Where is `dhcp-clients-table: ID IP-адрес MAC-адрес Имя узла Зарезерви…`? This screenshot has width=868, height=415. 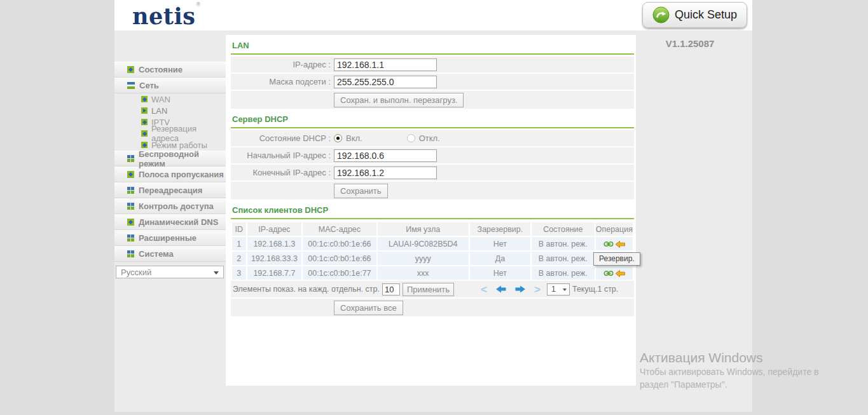 dhcp-clients-table: ID IP-адрес MAC-адрес Имя узла Зарезерви… is located at coordinates (432, 251).